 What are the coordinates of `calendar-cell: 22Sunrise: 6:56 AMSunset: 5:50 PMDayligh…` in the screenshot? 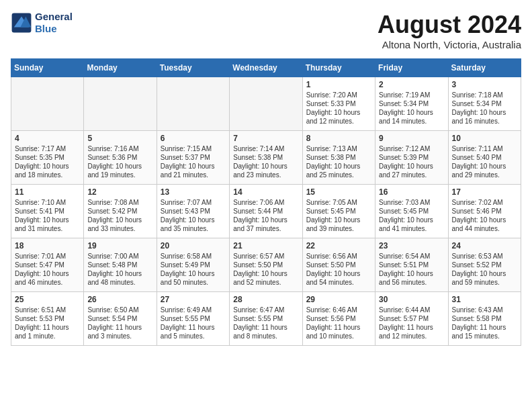 It's located at (339, 265).